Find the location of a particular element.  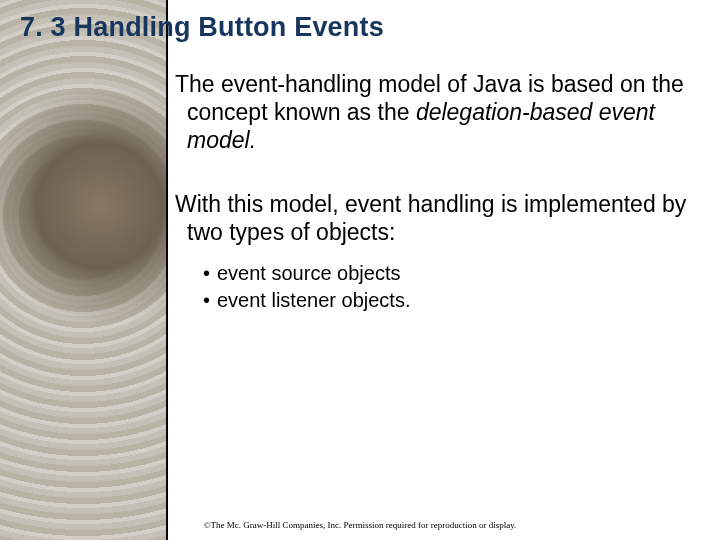

list-item: • event source objects is located at coordinates (449, 274).